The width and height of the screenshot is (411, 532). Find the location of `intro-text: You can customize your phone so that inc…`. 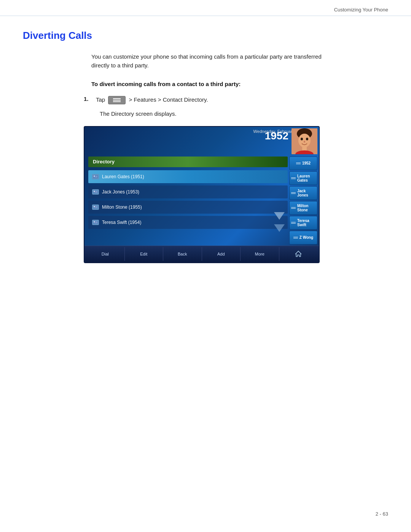

intro-text: You can customize your phone so that inc… is located at coordinates (209, 61).